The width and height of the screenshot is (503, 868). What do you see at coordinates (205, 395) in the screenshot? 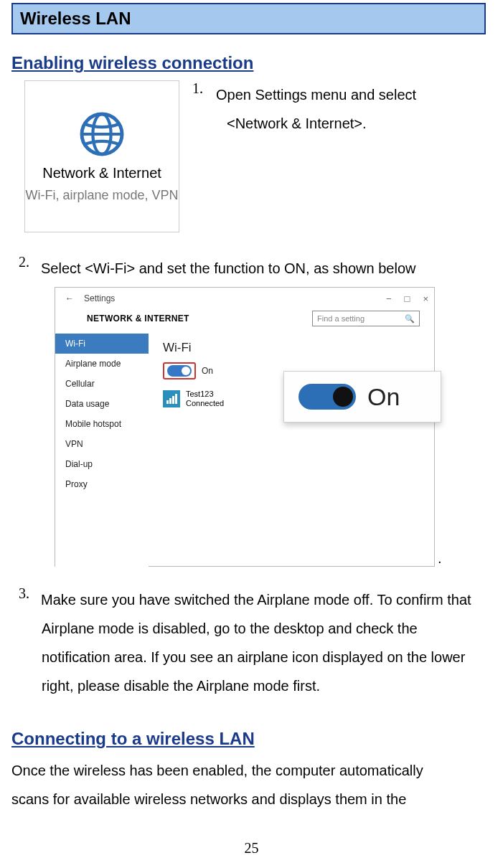
I see `wifi-network-name: Test123` at bounding box center [205, 395].